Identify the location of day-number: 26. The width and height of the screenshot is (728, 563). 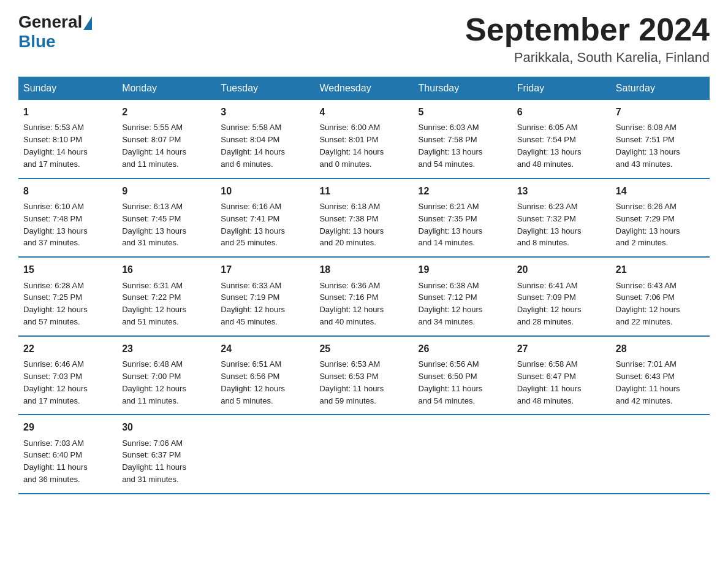
(463, 348).